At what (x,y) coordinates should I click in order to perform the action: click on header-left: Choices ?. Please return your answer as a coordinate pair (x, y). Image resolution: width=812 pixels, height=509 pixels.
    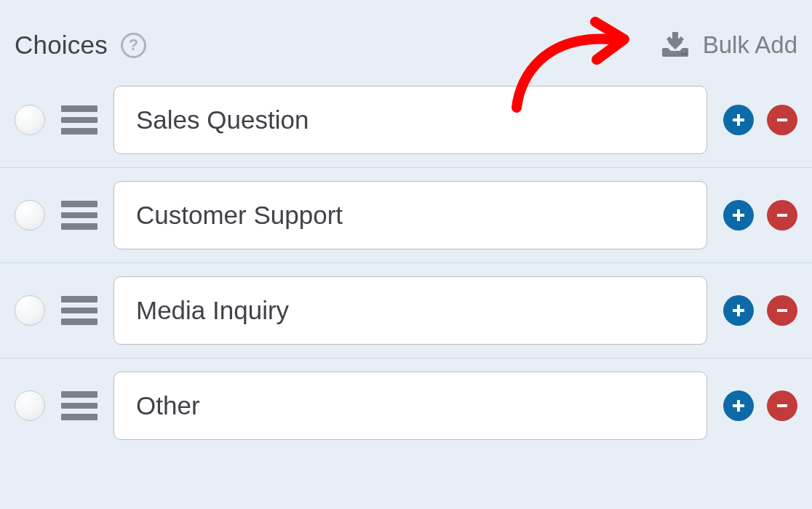
    Looking at the image, I should click on (80, 45).